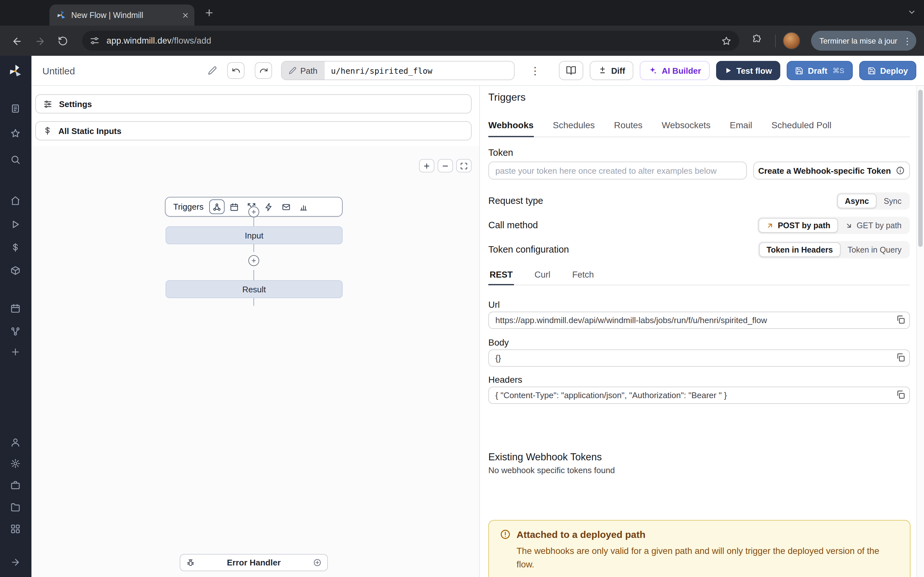 This screenshot has height=577, width=924. What do you see at coordinates (217, 207) in the screenshot?
I see `webhook-trigger-icon` at bounding box center [217, 207].